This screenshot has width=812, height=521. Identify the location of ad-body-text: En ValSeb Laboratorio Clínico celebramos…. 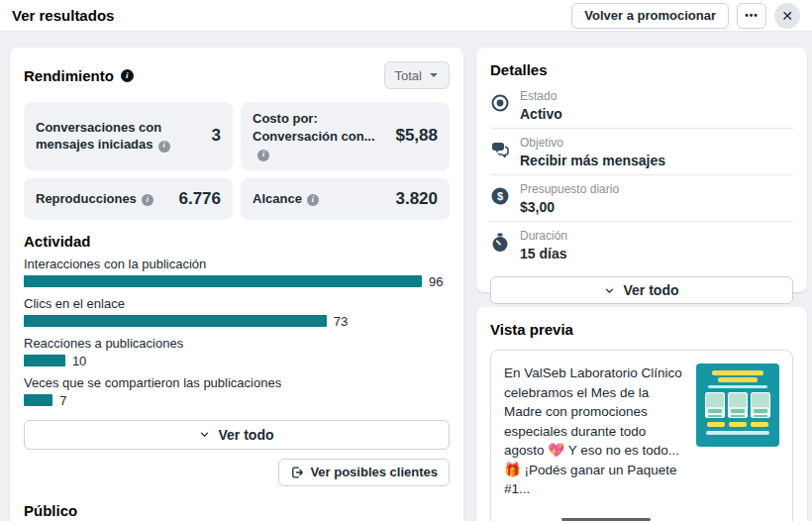
(595, 432).